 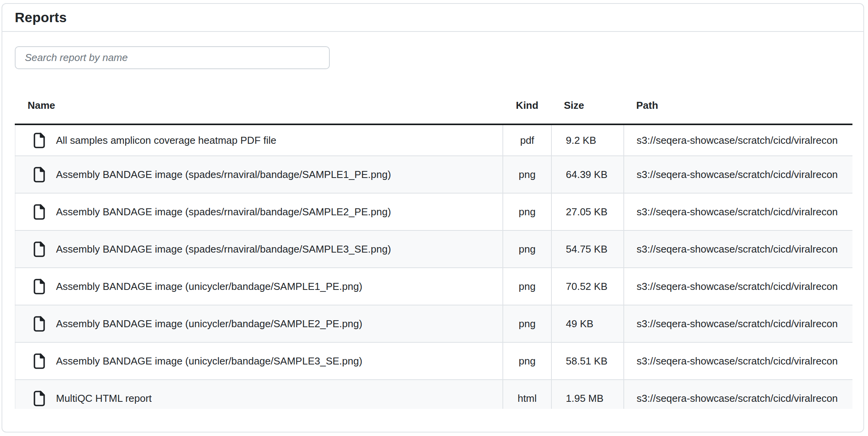 I want to click on report-kind: html, so click(x=527, y=394).